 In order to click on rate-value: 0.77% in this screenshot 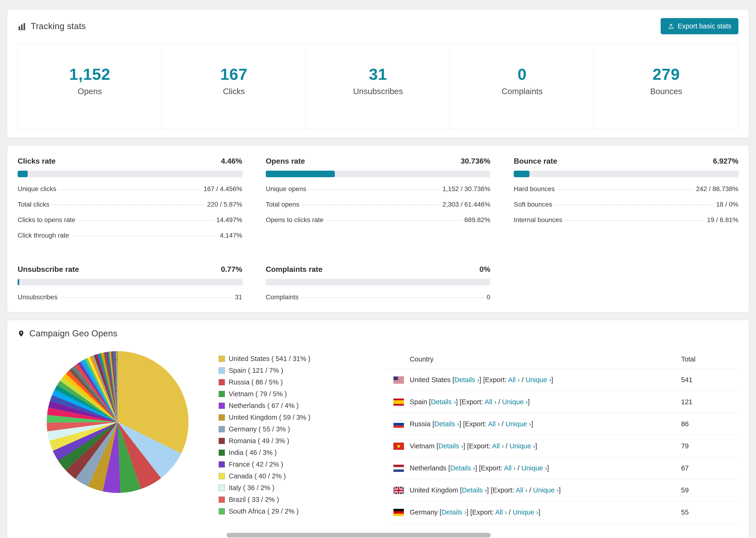, I will do `click(232, 269)`.